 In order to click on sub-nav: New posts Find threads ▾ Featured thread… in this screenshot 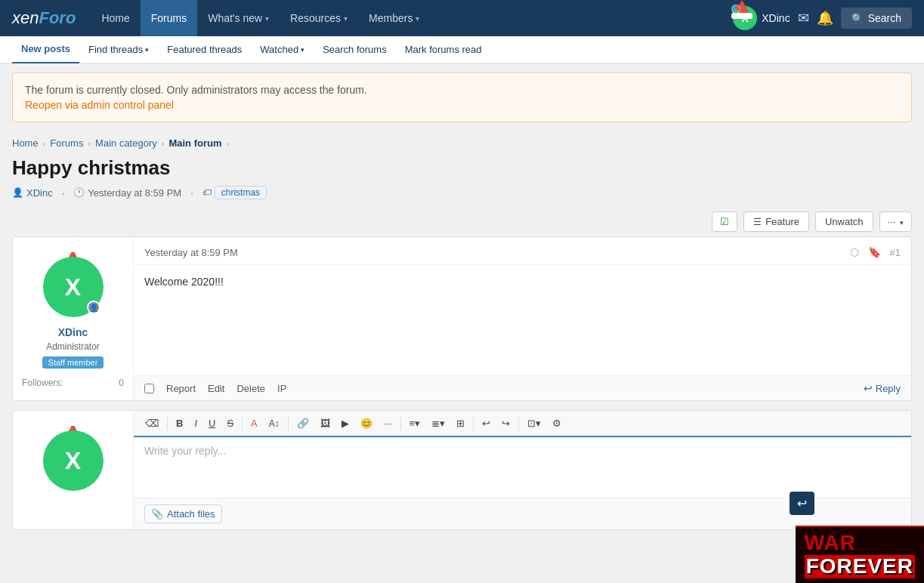, I will do `click(462, 50)`.